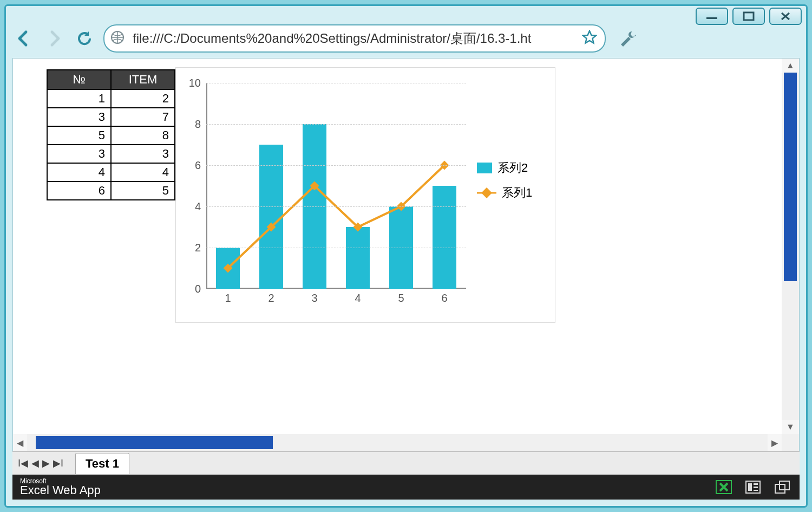 This screenshot has height=512, width=812. I want to click on globe-icon, so click(118, 38).